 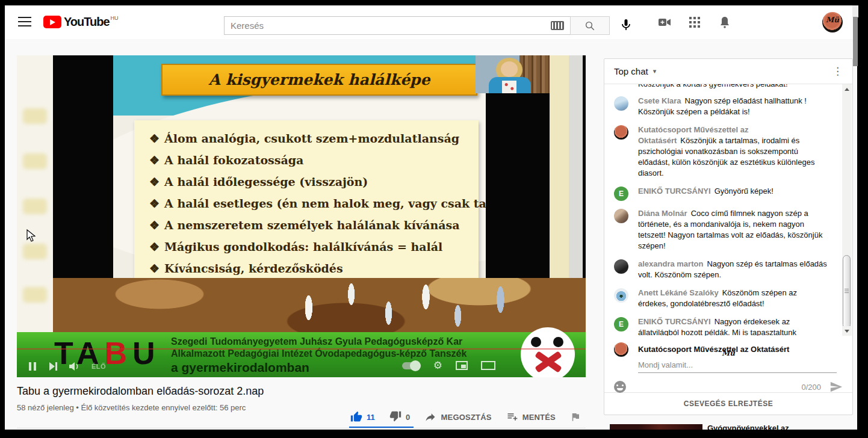 What do you see at coordinates (626, 25) in the screenshot?
I see `mic-button` at bounding box center [626, 25].